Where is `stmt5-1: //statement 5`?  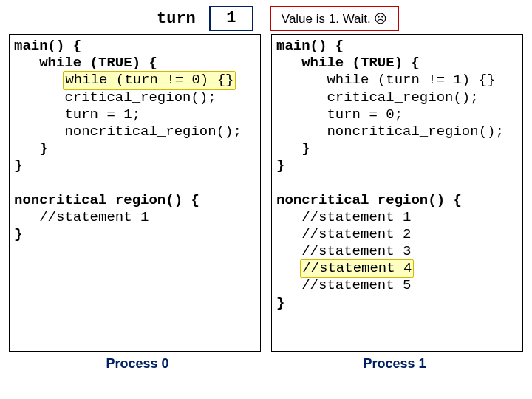
stmt5-1: //statement 5 is located at coordinates (344, 285).